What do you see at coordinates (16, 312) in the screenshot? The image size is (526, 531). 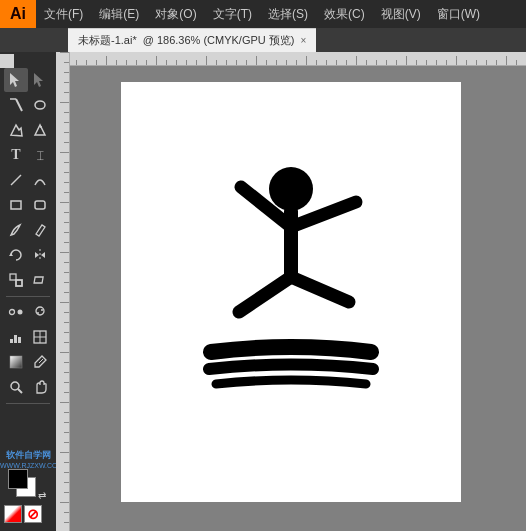 I see `blend-tool` at bounding box center [16, 312].